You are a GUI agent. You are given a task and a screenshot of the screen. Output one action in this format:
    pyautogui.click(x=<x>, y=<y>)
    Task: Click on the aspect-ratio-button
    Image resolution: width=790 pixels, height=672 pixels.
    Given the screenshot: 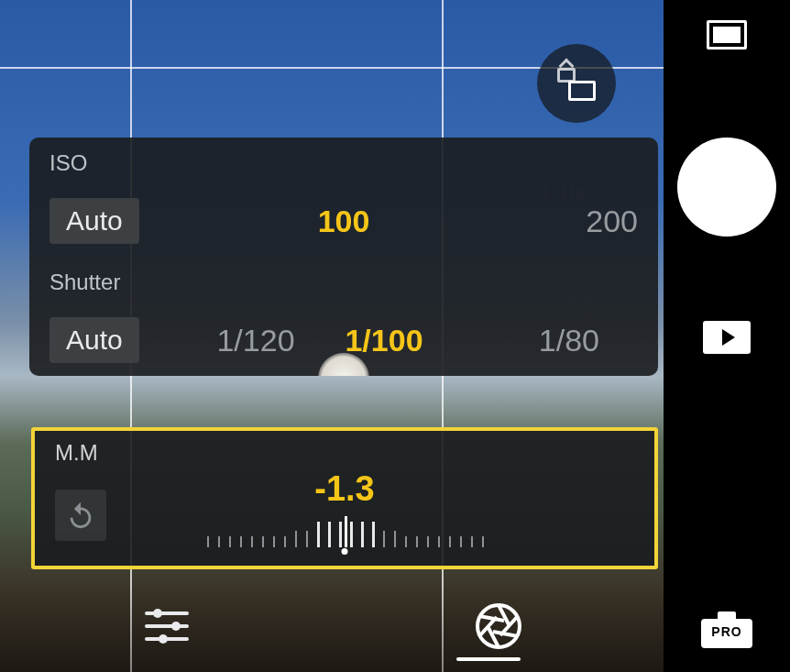 What is the action you would take?
    pyautogui.click(x=727, y=35)
    